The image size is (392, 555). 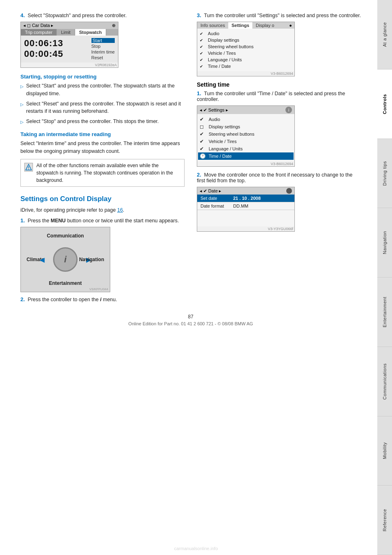 What do you see at coordinates (191, 317) in the screenshot?
I see `page-footer: 87` at bounding box center [191, 317].